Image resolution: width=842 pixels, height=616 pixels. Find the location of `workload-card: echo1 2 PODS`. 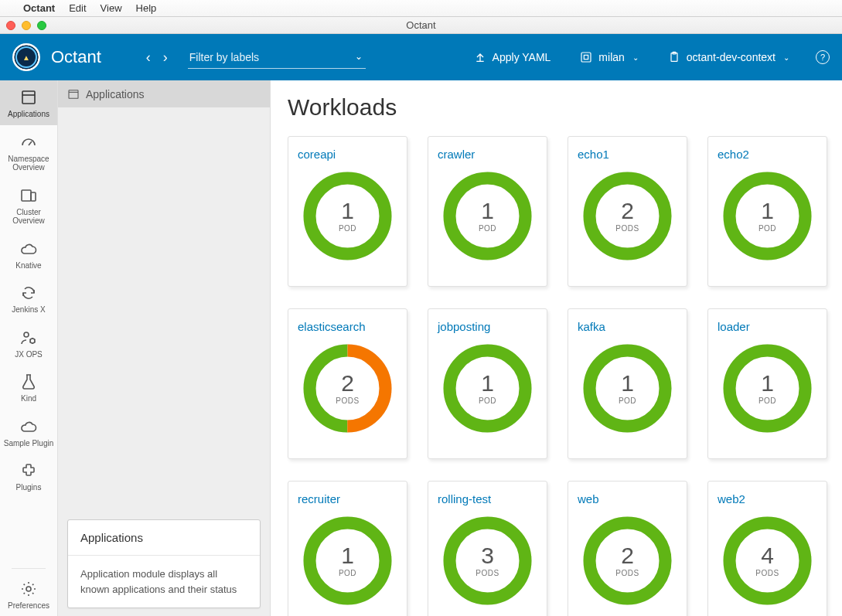

workload-card: echo1 2 PODS is located at coordinates (628, 212).